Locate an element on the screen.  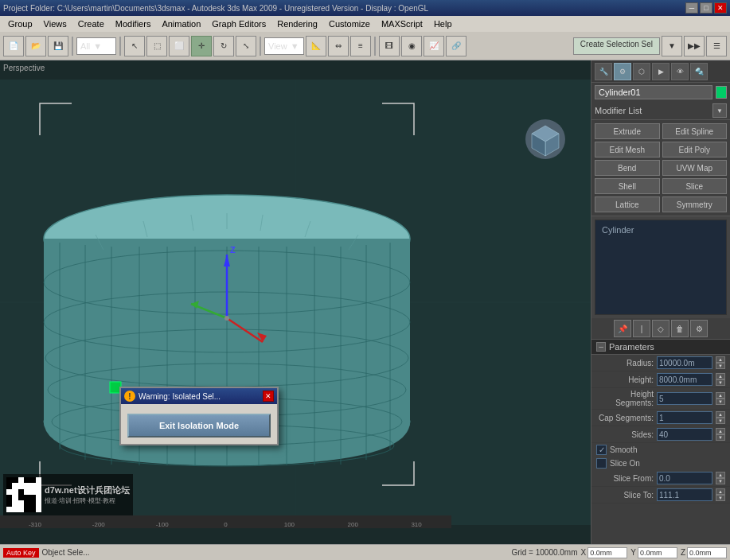
cap-segs-input: 1 is located at coordinates (685, 418).